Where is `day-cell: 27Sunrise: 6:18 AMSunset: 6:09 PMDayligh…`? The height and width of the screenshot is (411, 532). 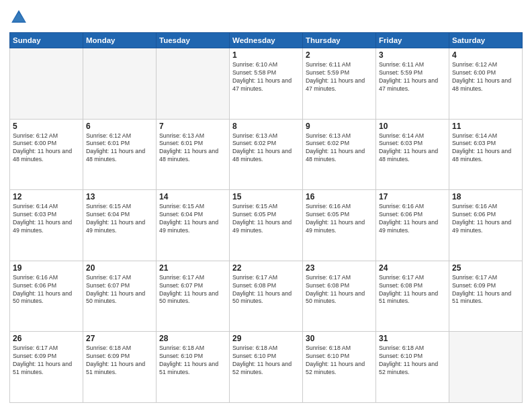
day-cell: 27Sunrise: 6:18 AMSunset: 6:09 PMDayligh… is located at coordinates (120, 367).